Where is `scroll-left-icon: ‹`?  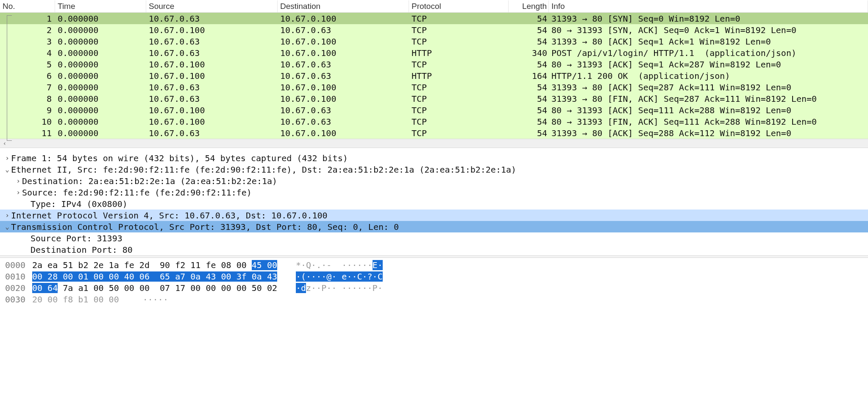 scroll-left-icon: ‹ is located at coordinates (5, 143).